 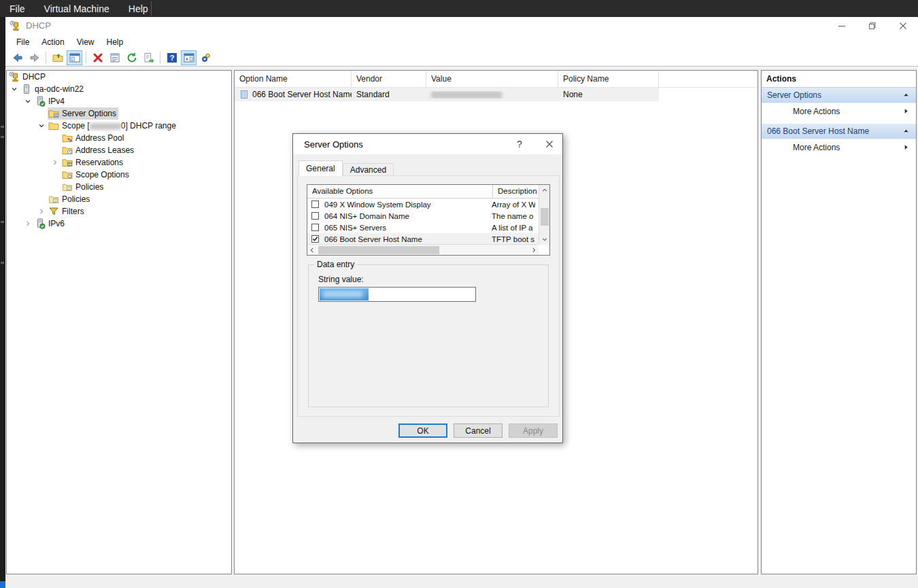 What do you see at coordinates (119, 138) in the screenshot?
I see `tree-item-address-pool: Address Pool` at bounding box center [119, 138].